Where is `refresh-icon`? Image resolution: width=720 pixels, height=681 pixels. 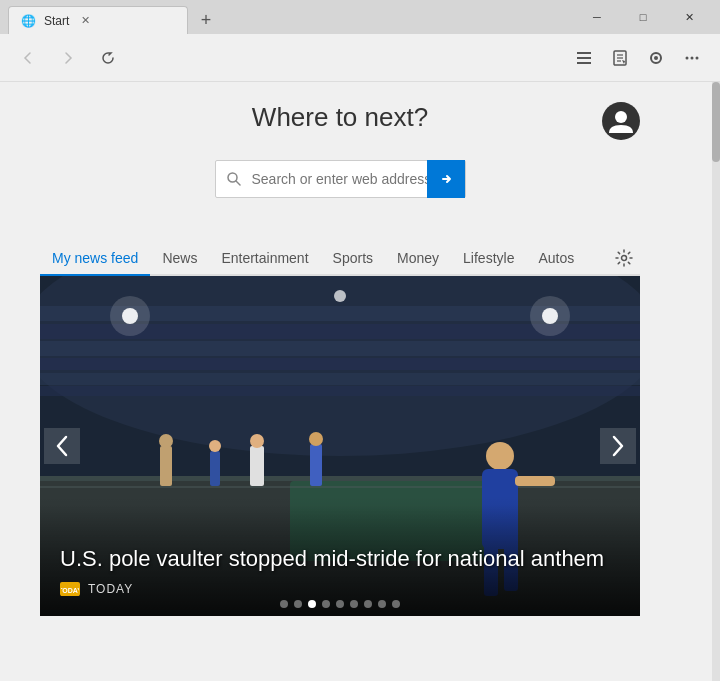
refresh-icon is located at coordinates (108, 58).